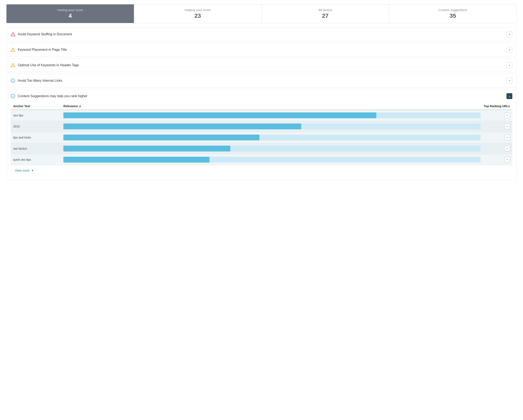  I want to click on tab-helping: Helping your score 23, so click(198, 14).